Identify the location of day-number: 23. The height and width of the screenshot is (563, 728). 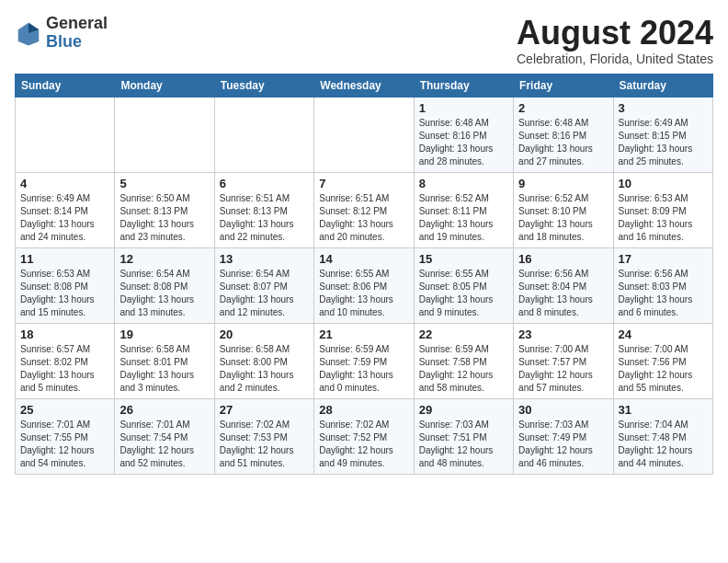
(563, 335).